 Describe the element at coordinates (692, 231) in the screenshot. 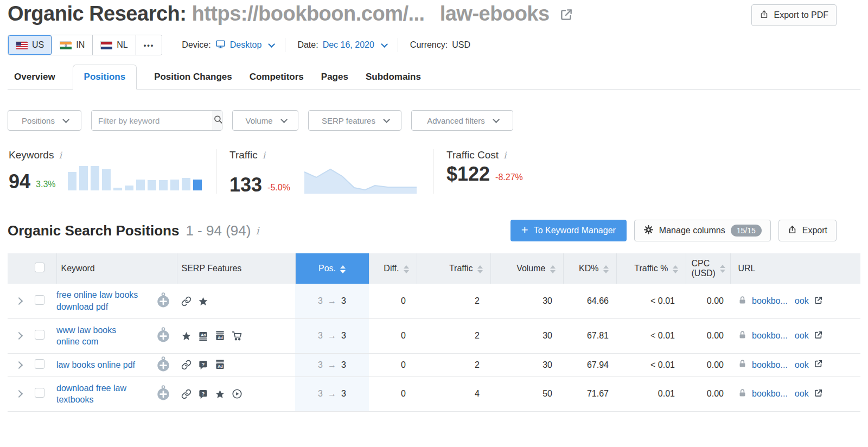

I see `manage-columns-label: Manage columns` at that location.